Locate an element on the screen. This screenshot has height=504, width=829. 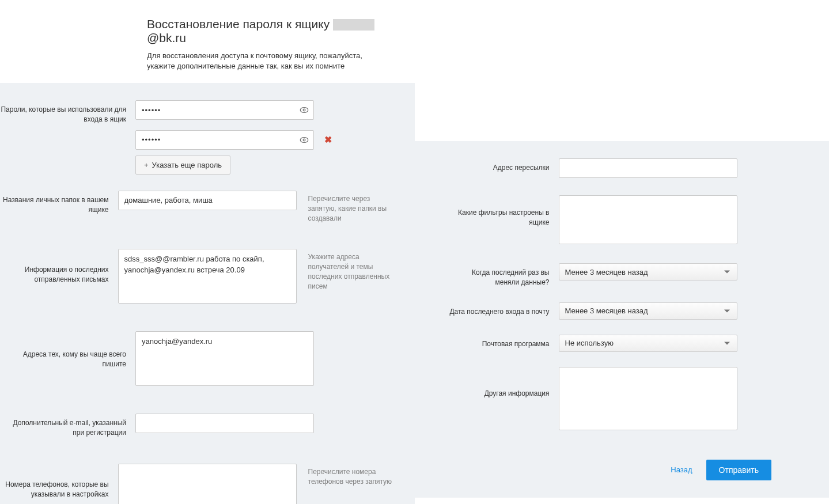
folders-input is located at coordinates (207, 200).